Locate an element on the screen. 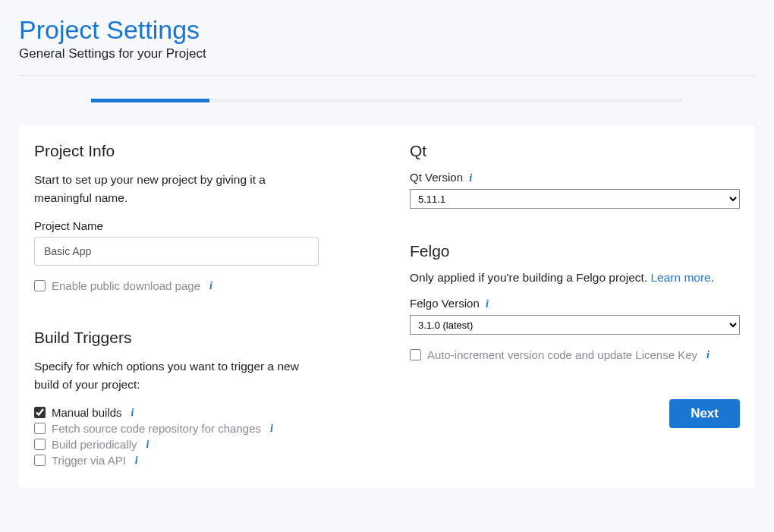  auto-increment-label: Auto-increment version code and update L… is located at coordinates (562, 355).